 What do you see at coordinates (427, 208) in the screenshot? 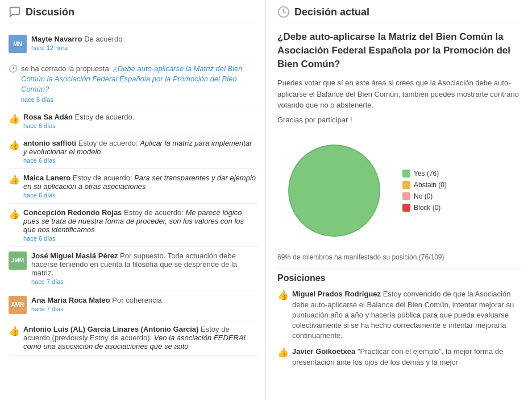
I see `legend-label-block: Block (0)` at bounding box center [427, 208].